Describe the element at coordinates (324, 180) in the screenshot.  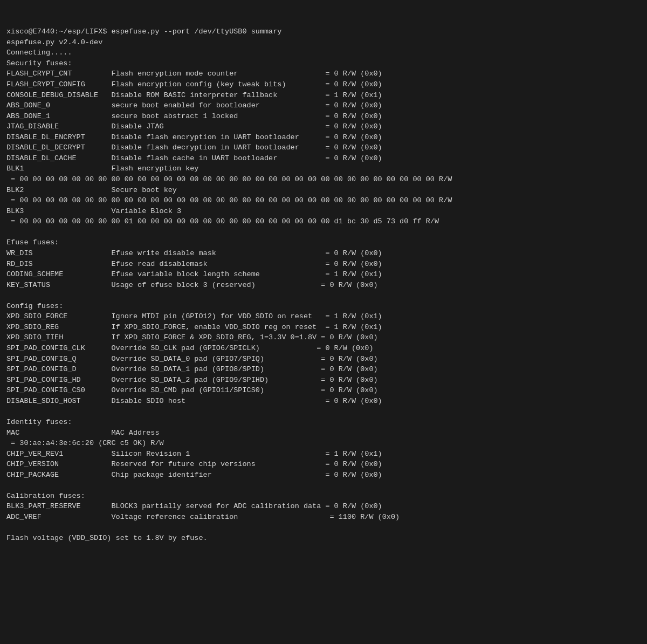
I see `terminal-line-blk1-value: = 00 00 00 00 00 00 00 00 00 00 00 00 00…` at that location.